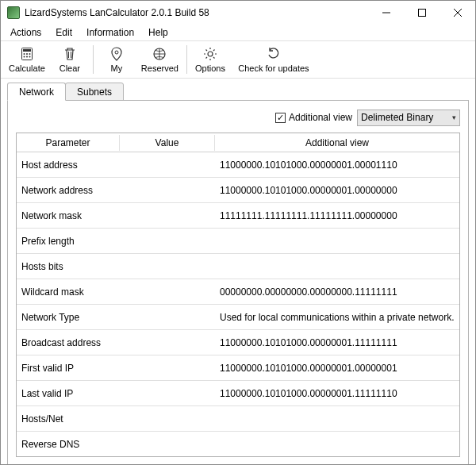 The width and height of the screenshot is (476, 465). What do you see at coordinates (27, 68) in the screenshot?
I see `calculate-label: Calculate` at bounding box center [27, 68].